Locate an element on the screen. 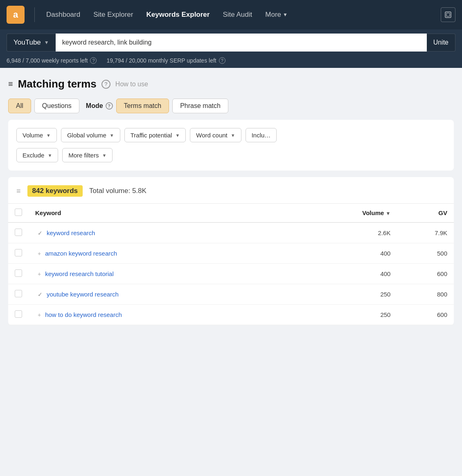 The width and height of the screenshot is (462, 476). row-gv-4: 600 is located at coordinates (426, 315).